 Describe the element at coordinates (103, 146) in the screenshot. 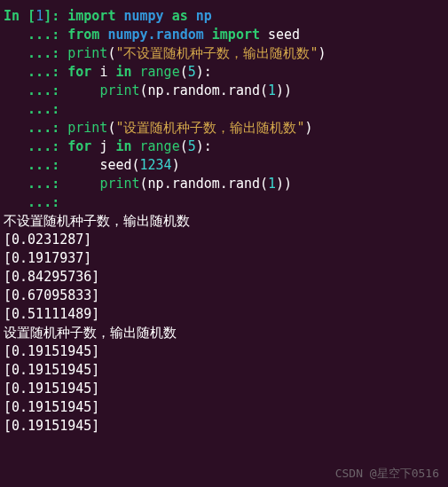

I see `var-j: j` at that location.